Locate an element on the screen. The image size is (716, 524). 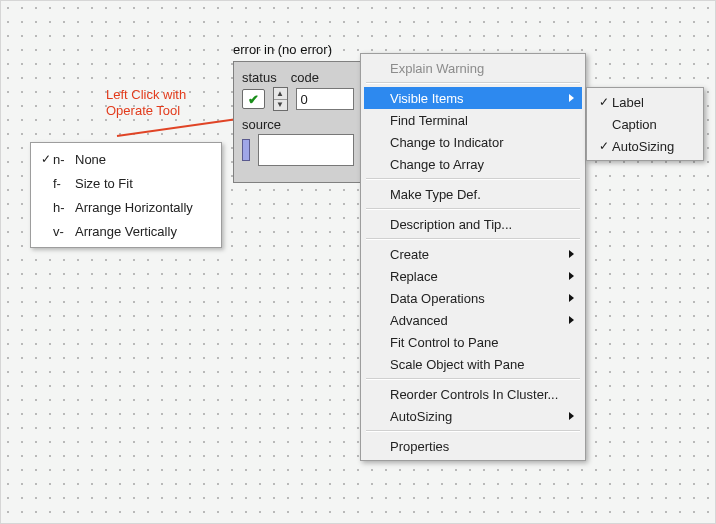
menu-item: Visible Items is located at coordinates (473, 98).